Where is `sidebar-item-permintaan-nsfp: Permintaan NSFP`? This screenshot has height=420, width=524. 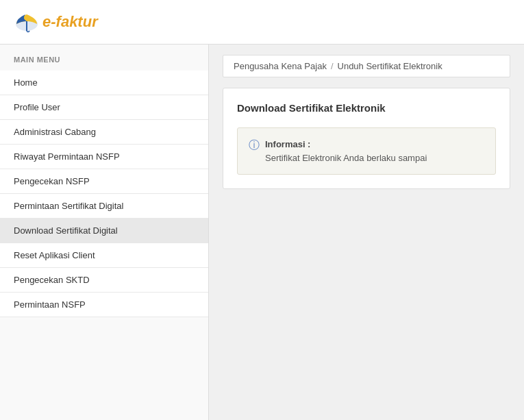 sidebar-item-permintaan-nsfp: Permintaan NSFP is located at coordinates (104, 305).